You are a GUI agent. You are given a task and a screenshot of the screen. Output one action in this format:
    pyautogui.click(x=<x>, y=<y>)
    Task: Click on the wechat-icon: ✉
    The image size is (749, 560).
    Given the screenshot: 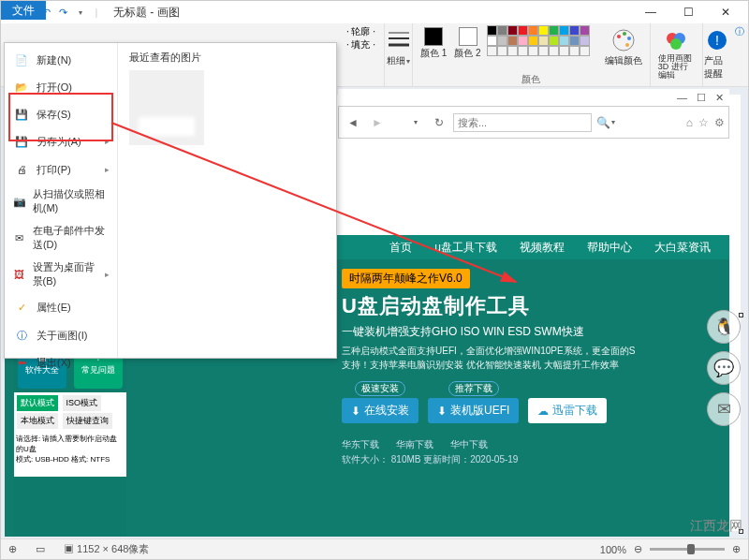 What is the action you would take?
    pyautogui.click(x=724, y=409)
    